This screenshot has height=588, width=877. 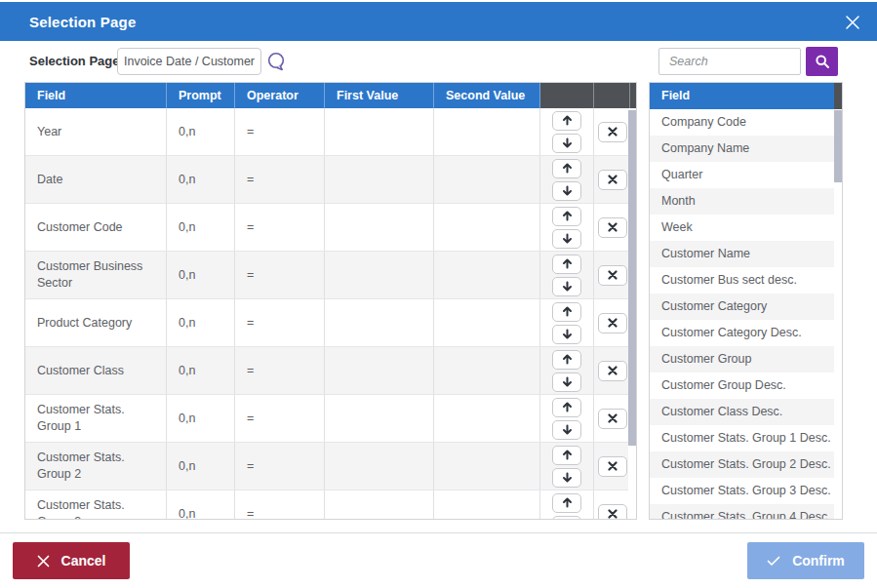 I want to click on selection-page-name-input, so click(x=189, y=61).